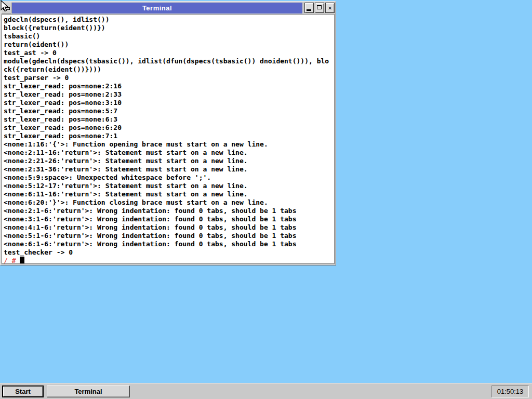 This screenshot has width=532, height=399. I want to click on terminal-line: <none:2:11-16:'return'>: Statement must …, so click(169, 153).